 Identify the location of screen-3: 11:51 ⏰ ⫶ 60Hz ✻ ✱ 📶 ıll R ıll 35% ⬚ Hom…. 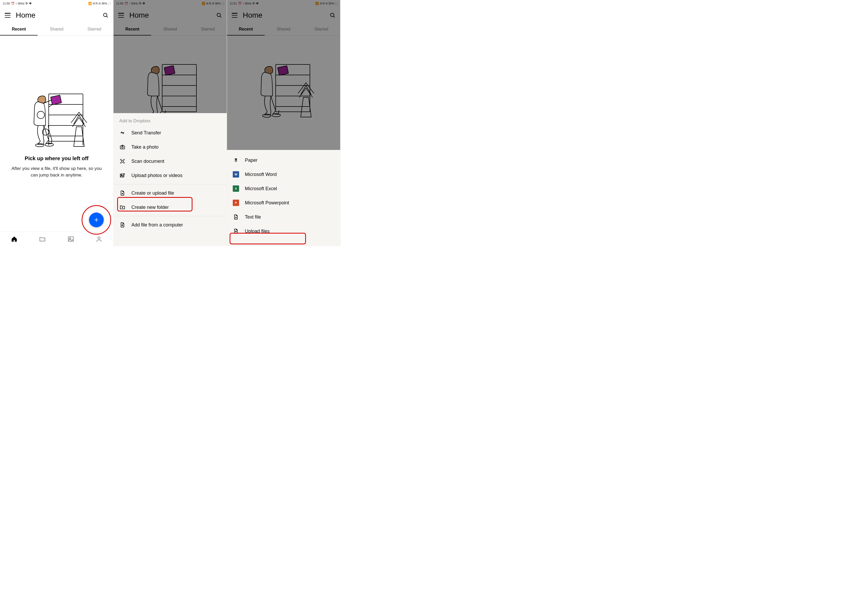
(284, 123).